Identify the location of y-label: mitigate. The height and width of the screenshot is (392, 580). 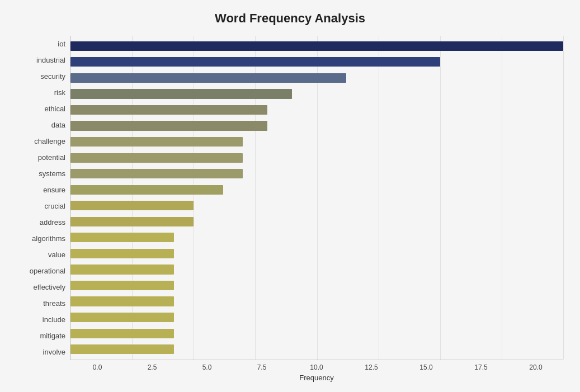
(41, 336).